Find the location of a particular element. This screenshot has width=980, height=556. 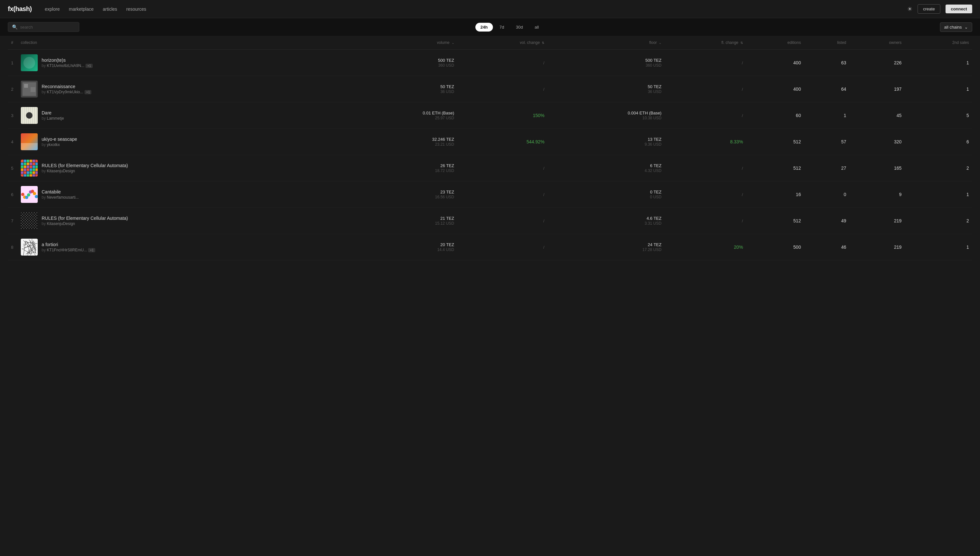

row-floor: 13 TEZ 9.36 USD is located at coordinates (606, 142).